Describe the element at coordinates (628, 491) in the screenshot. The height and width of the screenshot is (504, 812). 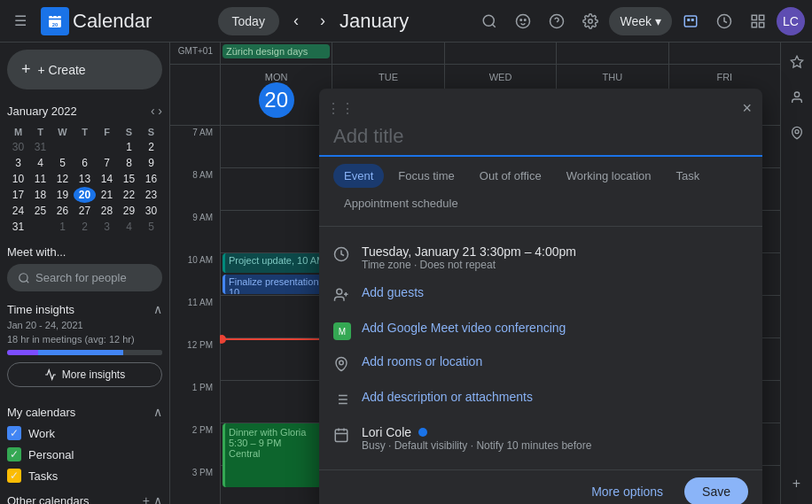
I see `more-options-button: More options` at that location.